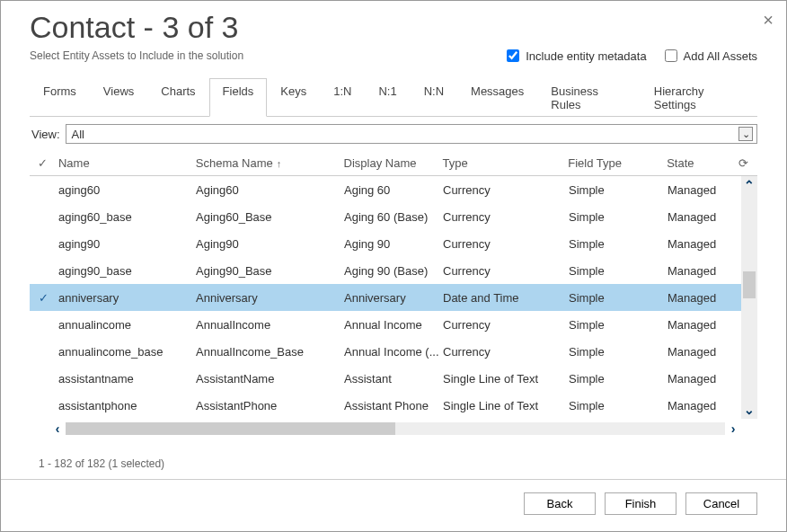  Describe the element at coordinates (126, 271) in the screenshot. I see `cell-name: aging90_base` at that location.